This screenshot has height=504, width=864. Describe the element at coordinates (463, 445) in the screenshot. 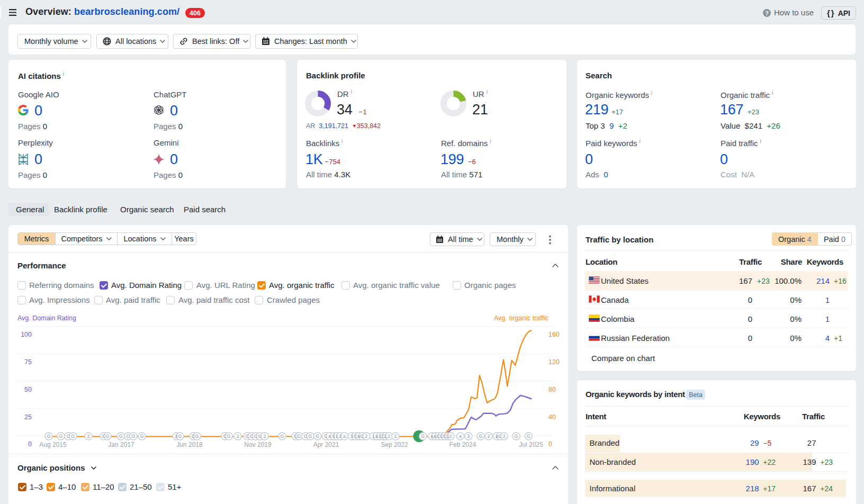

I see `svg-text: Feb 2024` at that location.